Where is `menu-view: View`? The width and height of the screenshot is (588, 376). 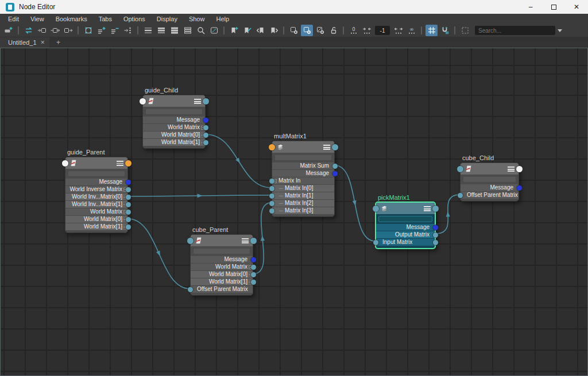
menu-view: View is located at coordinates (37, 19).